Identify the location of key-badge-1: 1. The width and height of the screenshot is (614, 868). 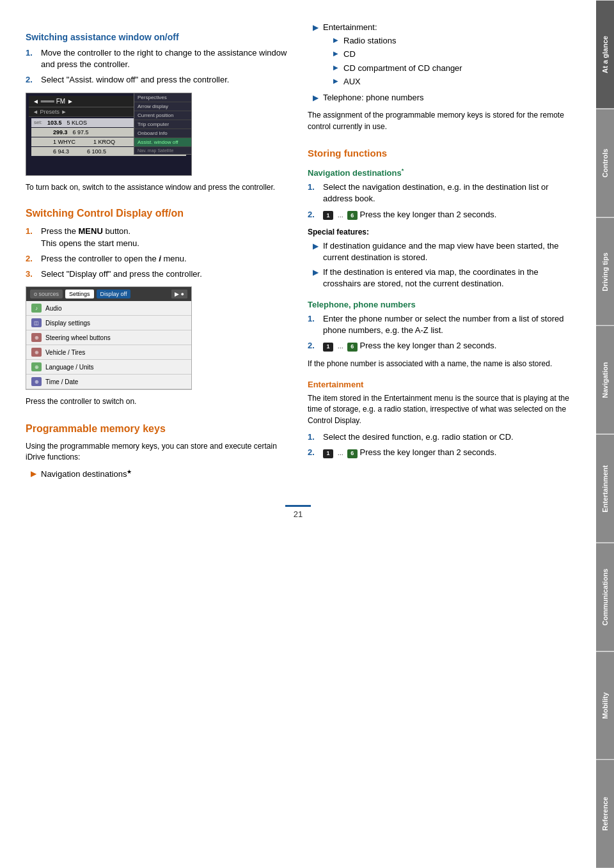
(328, 215).